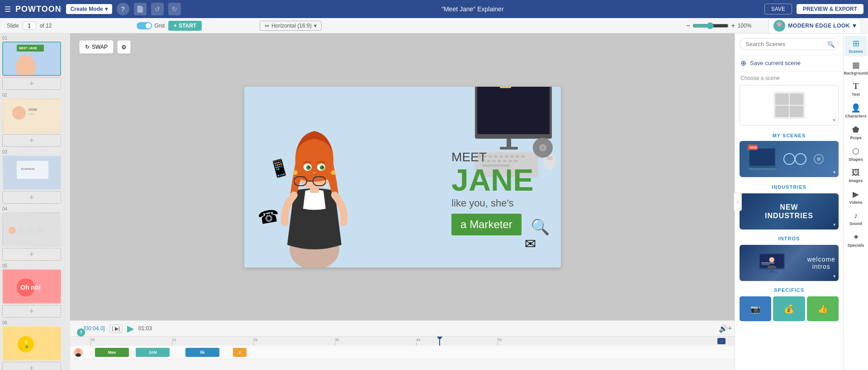  What do you see at coordinates (492, 180) in the screenshot?
I see `jane-text: JANE` at bounding box center [492, 180].